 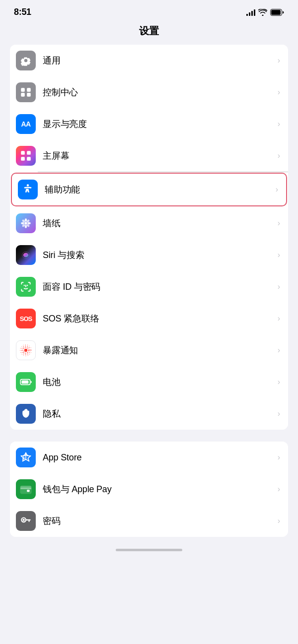 What do you see at coordinates (26, 255) in the screenshot?
I see `siri-icon` at bounding box center [26, 255].